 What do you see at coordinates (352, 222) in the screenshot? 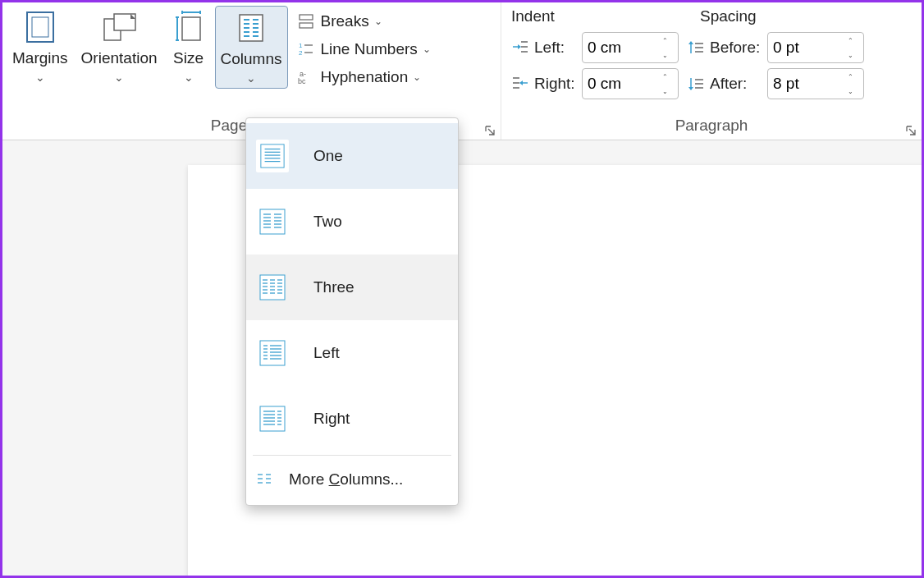
I see `columns-menu-two: Two` at bounding box center [352, 222].